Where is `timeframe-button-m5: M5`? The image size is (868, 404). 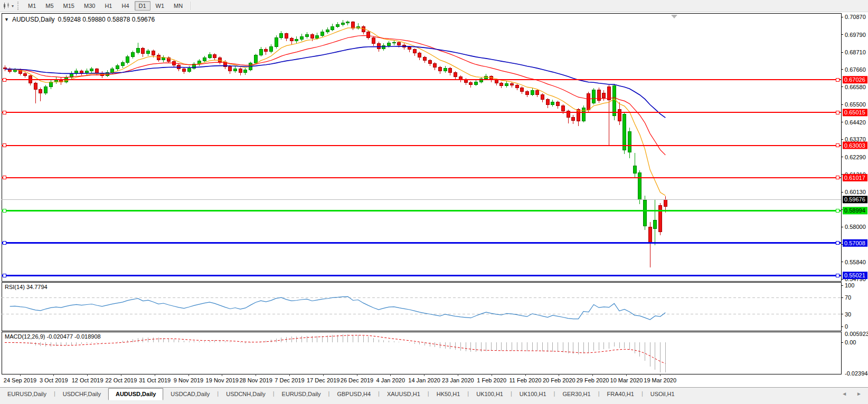
timeframe-button-m5: M5 is located at coordinates (50, 6).